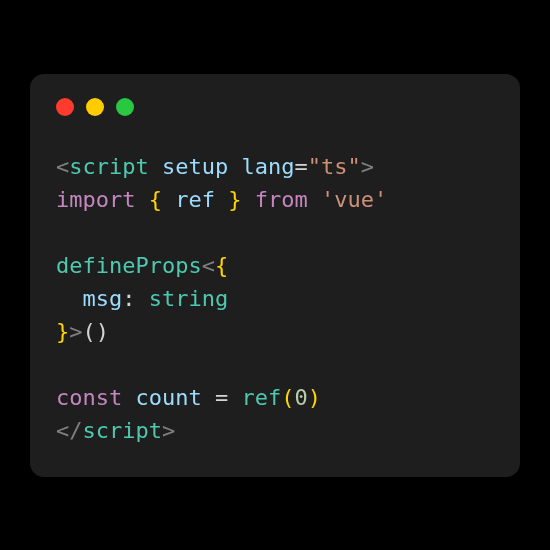 Image resolution: width=550 pixels, height=550 pixels. What do you see at coordinates (282, 200) in the screenshot?
I see `keyword: from` at bounding box center [282, 200].